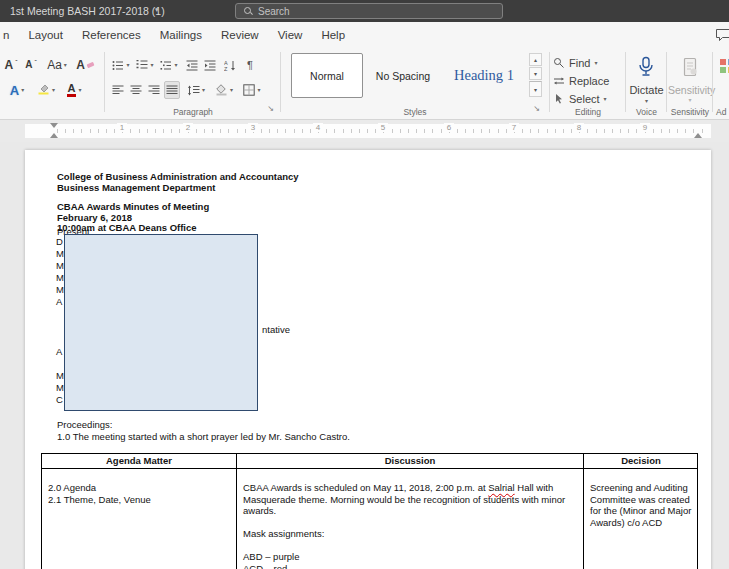 This screenshot has width=729, height=569. Describe the element at coordinates (139, 461) in the screenshot. I see `header-agenda-matter: Agenda Matter` at that location.